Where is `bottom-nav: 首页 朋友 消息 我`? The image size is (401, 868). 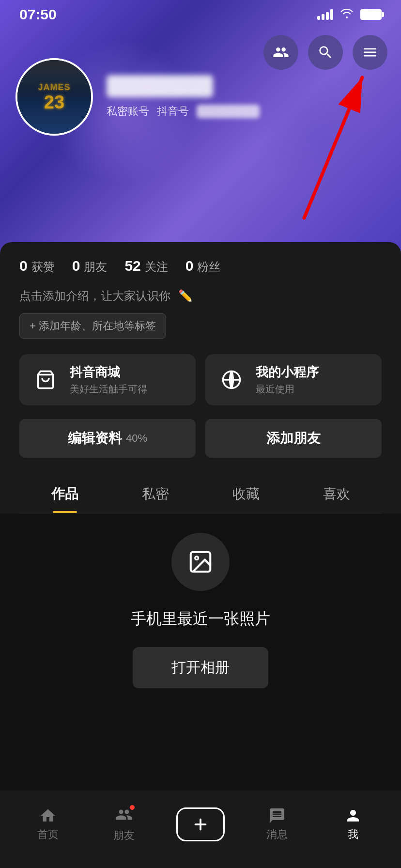
bottom-nav: 首页 朋友 消息 我 is located at coordinates (200, 829).